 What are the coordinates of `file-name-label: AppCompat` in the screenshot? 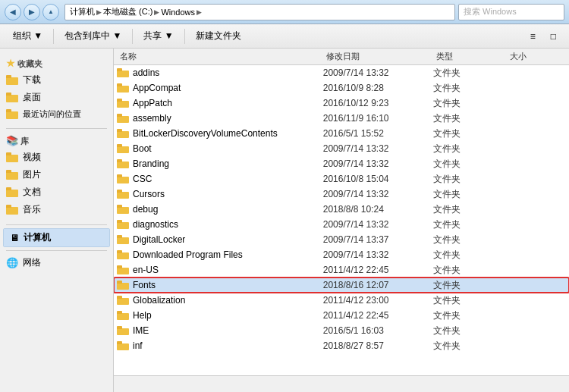 It's located at (156, 88).